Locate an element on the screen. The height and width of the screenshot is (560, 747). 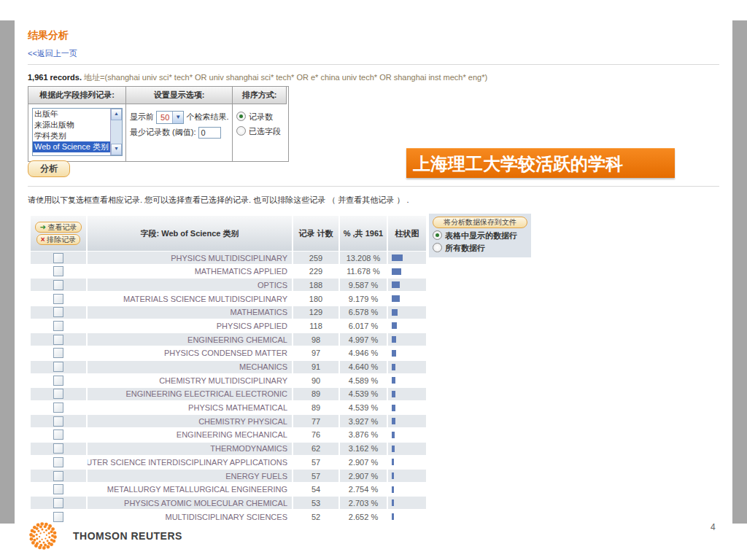
row-percent: 6.578 % is located at coordinates (363, 312).